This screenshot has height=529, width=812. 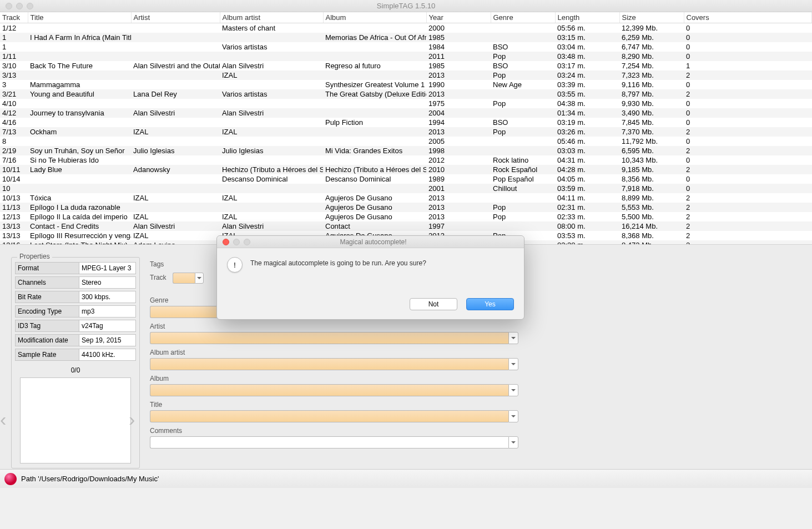 What do you see at coordinates (334, 326) in the screenshot?
I see `artist-label: Artist` at bounding box center [334, 326].